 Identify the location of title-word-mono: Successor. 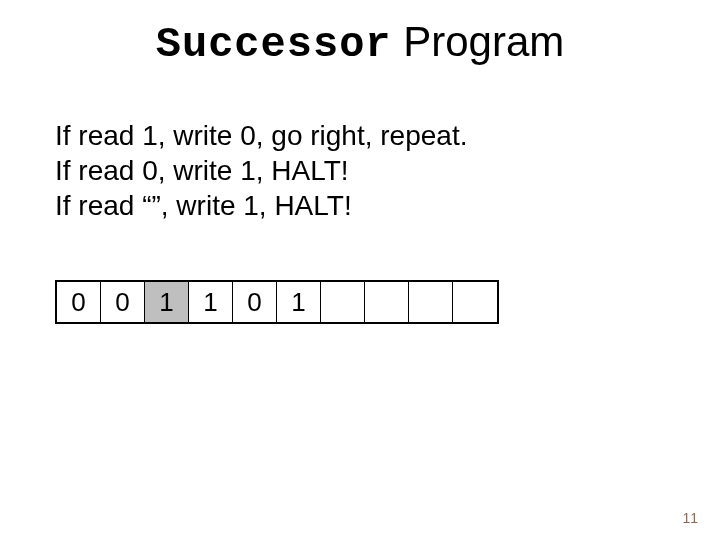
(274, 45).